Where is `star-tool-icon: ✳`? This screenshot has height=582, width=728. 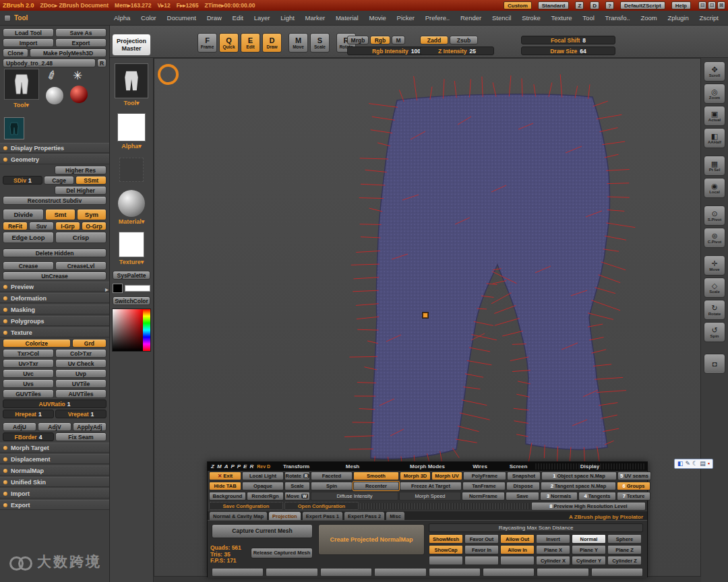 star-tool-icon: ✳ is located at coordinates (78, 75).